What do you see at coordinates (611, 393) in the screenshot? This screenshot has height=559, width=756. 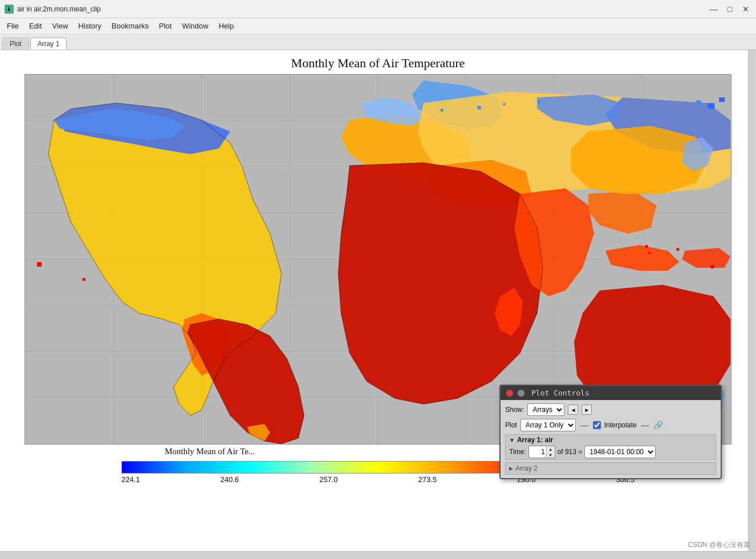 I see `controls-title-bar: Plot Controls` at bounding box center [611, 393].